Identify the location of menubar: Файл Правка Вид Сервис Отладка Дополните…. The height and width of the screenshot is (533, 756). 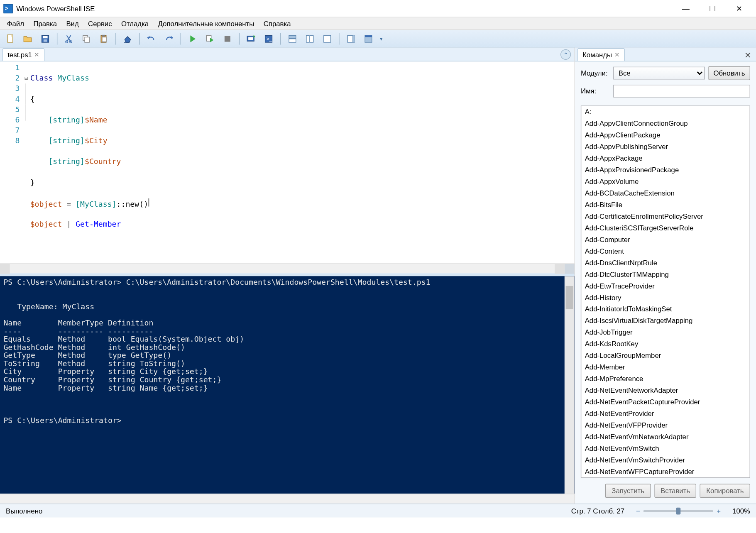
(378, 24).